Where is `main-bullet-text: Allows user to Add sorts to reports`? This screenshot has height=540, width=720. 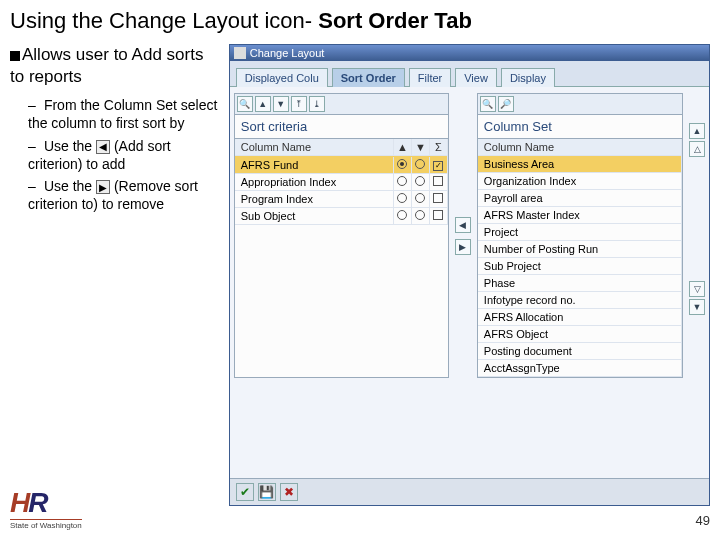 main-bullet-text: Allows user to Add sorts to reports is located at coordinates (106, 66).